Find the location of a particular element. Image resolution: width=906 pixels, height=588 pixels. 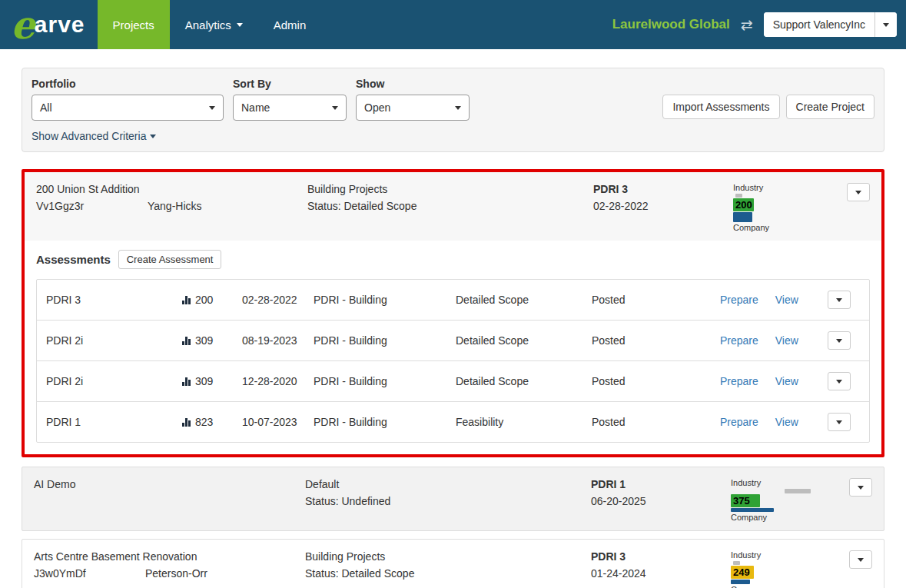

project-portfolio: Default is located at coordinates (448, 484).